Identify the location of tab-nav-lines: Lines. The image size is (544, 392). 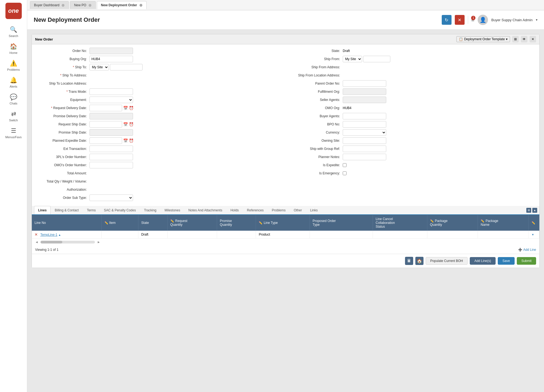
(42, 211).